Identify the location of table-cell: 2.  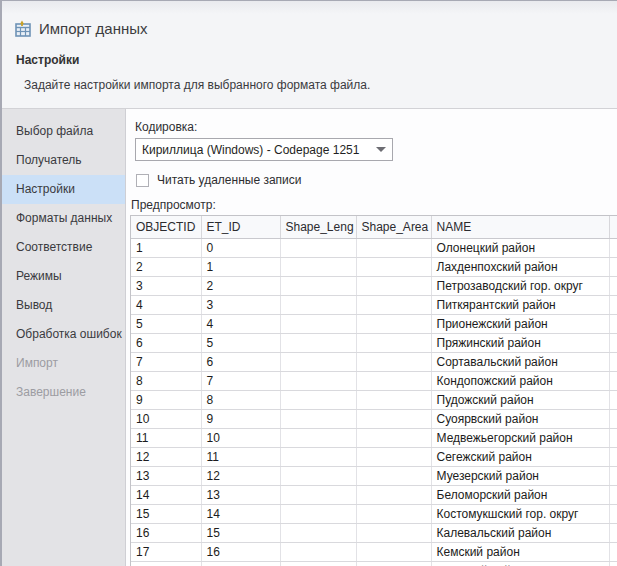
(166, 266).